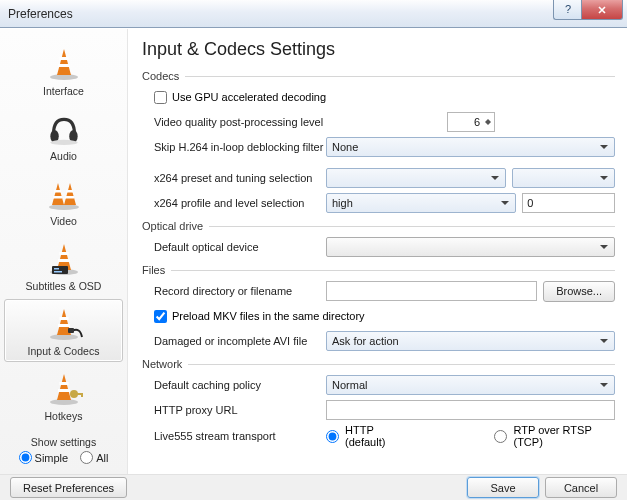 This screenshot has width=627, height=500. What do you see at coordinates (64, 324) in the screenshot?
I see `cone-plug-icon` at bounding box center [64, 324].